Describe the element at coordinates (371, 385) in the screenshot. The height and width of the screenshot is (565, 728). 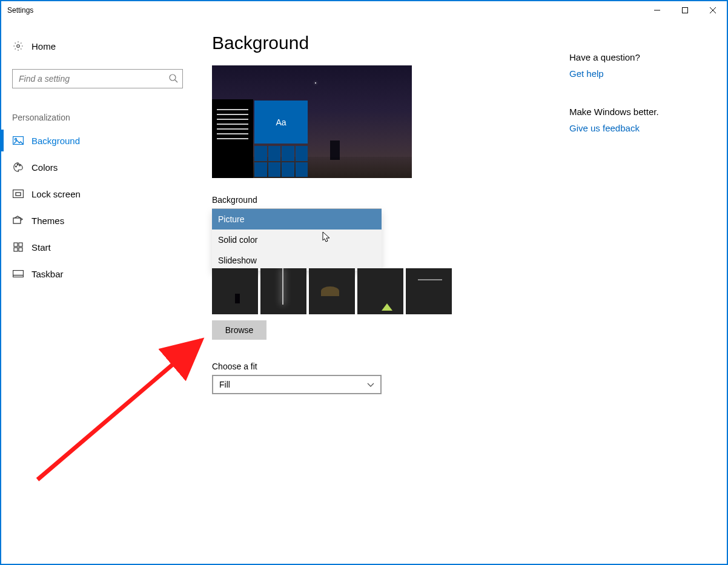
I see `chevron-down-icon` at that location.